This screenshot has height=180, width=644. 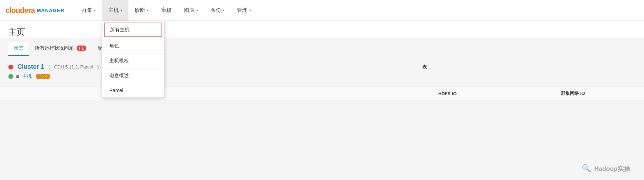 I want to click on service-badge: 🔧 4, so click(x=43, y=76).